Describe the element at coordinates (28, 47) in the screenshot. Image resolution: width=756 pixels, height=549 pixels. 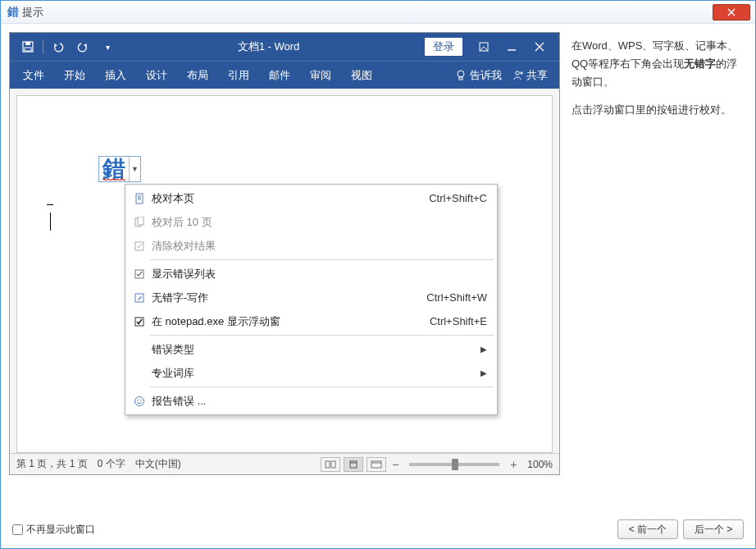
I see `save-button` at that location.